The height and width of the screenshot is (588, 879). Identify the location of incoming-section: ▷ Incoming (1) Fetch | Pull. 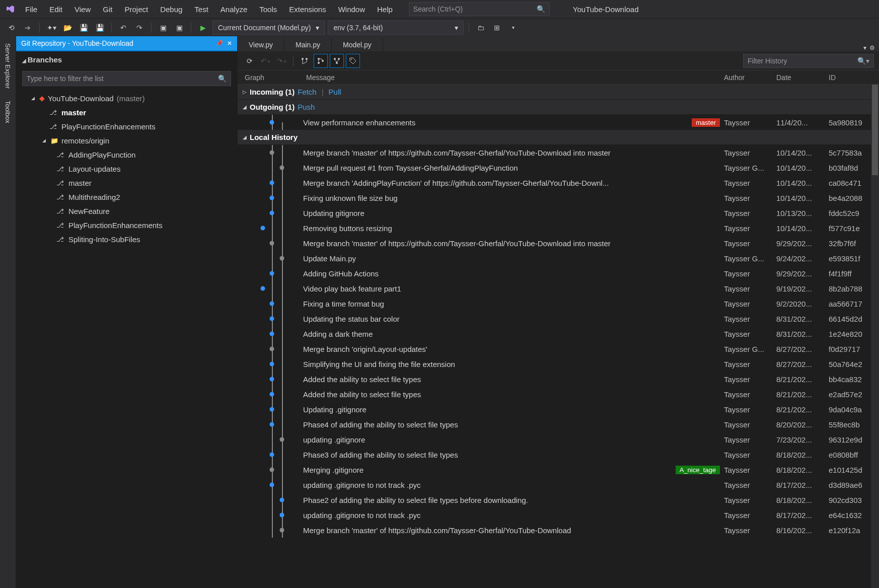
(558, 92).